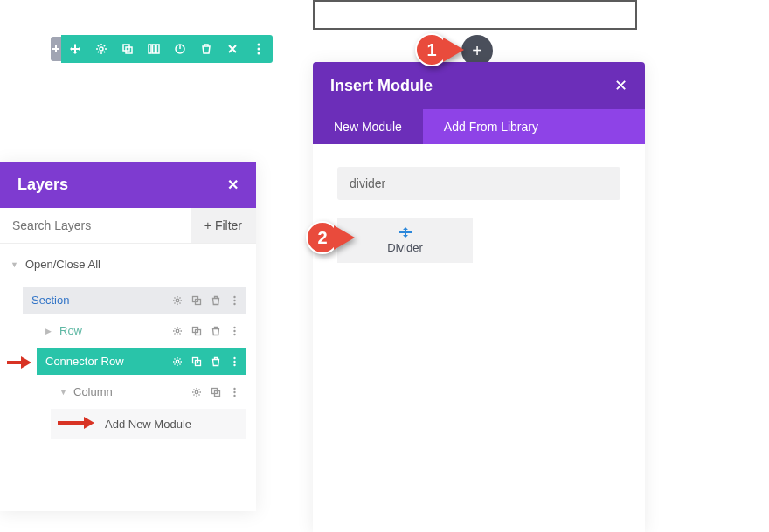  Describe the element at coordinates (208, 225) in the screenshot. I see `plus-icon: +` at that location.